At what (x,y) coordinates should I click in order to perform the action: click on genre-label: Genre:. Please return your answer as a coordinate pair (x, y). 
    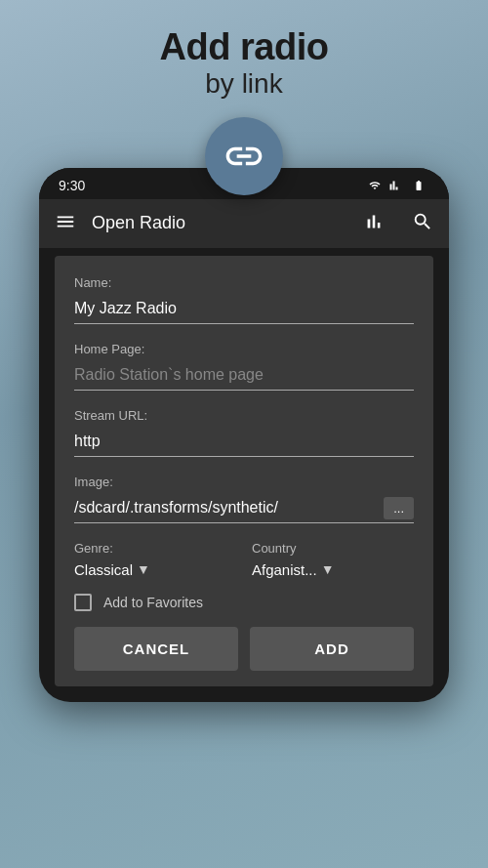
    Looking at the image, I should click on (155, 549).